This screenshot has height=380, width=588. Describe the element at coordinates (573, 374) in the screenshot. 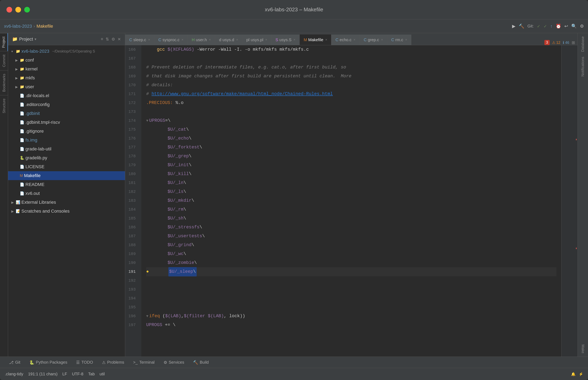

I see `notification-icon: 🔔` at that location.